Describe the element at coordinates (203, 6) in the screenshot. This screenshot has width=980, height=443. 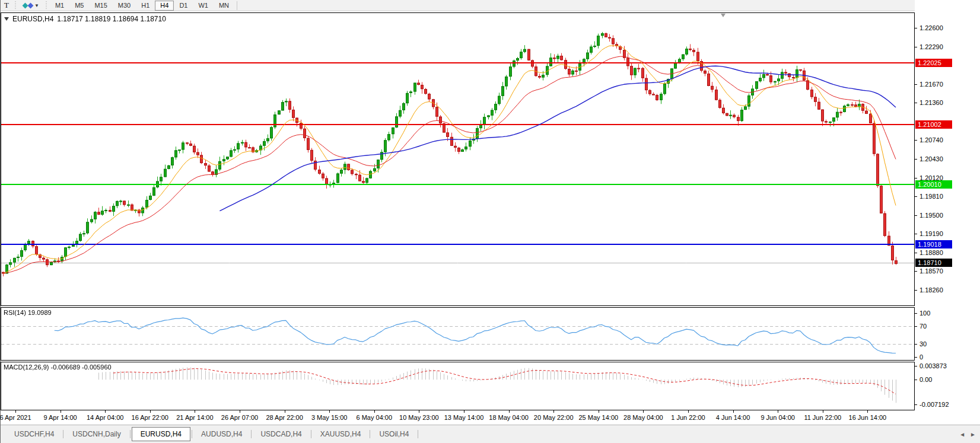
I see `timeframe-button-w1: W1` at that location.